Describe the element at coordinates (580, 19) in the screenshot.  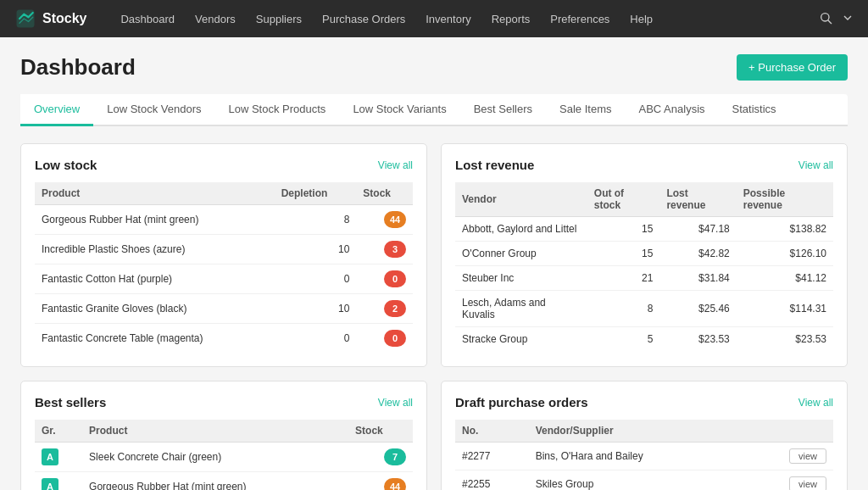
I see `nav-preferences: Preferences` at that location.